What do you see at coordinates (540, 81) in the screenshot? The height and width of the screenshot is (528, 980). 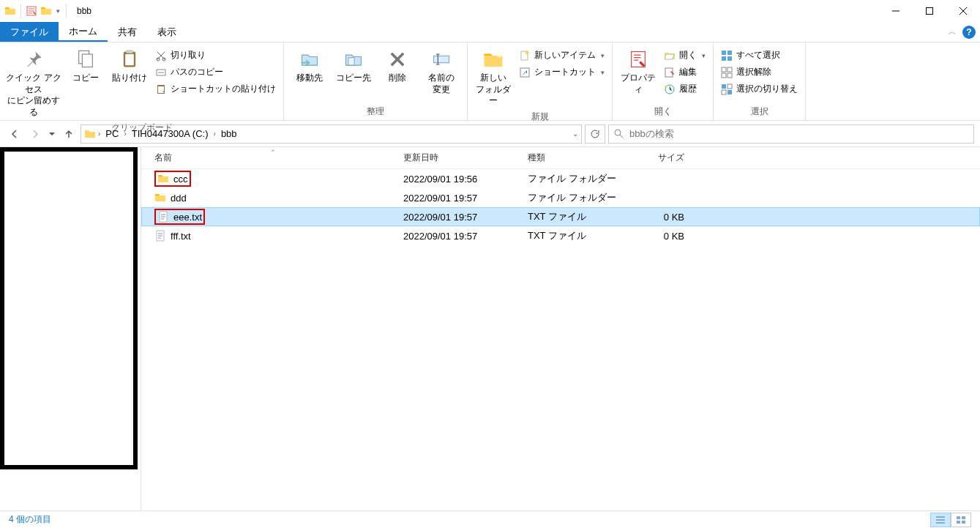 I see `ribbon-group-new: 新しい フォルダー 新しいアイテム▾ ショートカット▾ 新規` at bounding box center [540, 81].